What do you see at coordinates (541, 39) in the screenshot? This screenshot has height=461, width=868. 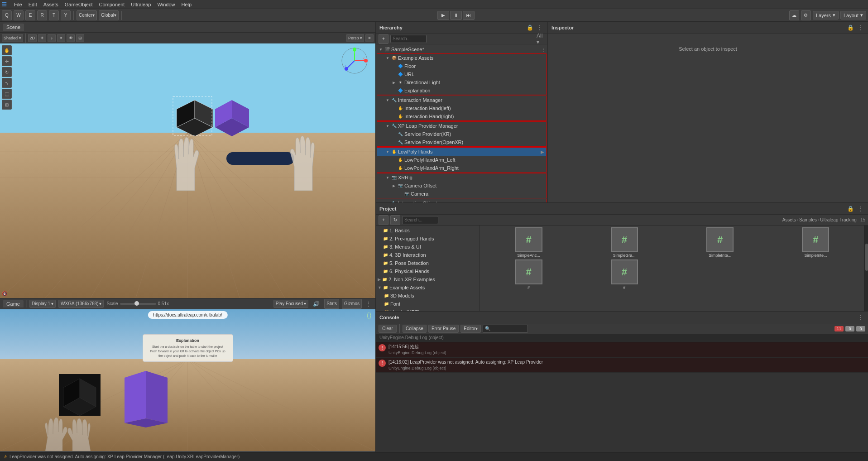 I see `hierarchy-all-tab: All ▾` at bounding box center [541, 39].